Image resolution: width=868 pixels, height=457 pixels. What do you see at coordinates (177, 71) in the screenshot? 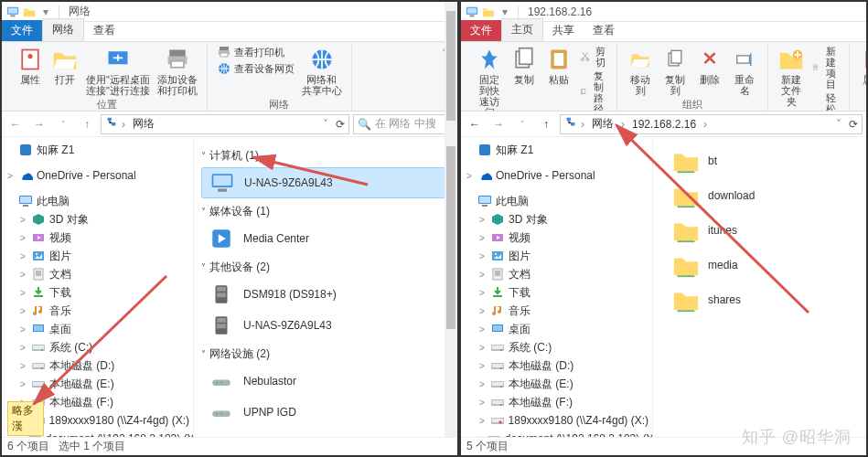
I see `ribbon-add-device: 添加设备 和打印机` at bounding box center [177, 71].